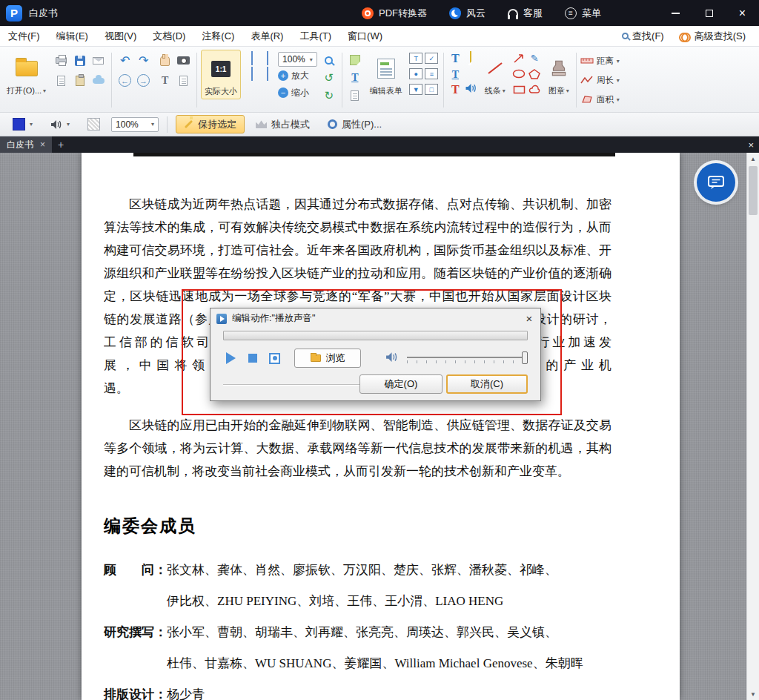 The height and width of the screenshot is (700, 759). What do you see at coordinates (583, 13) in the screenshot?
I see `menu-button: ≡ 菜单` at bounding box center [583, 13].